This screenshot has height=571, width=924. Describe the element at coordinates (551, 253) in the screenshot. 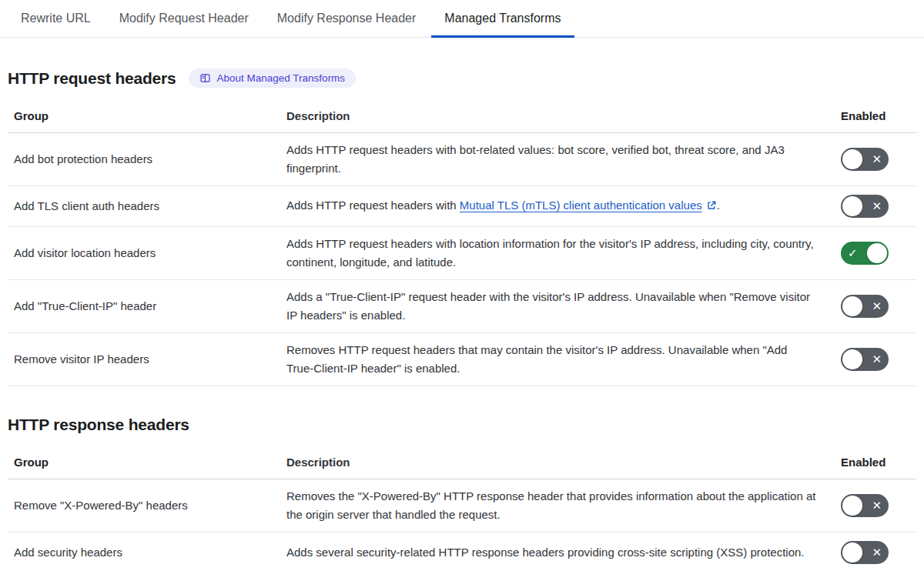

I see `description-text: Adds HTTP request headers with location …` at that location.